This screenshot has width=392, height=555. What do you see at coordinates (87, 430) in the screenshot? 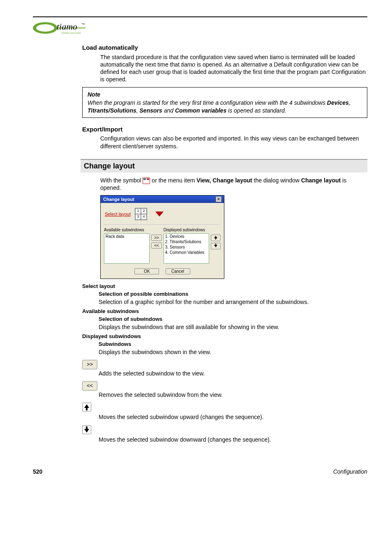
I see `arrow-down-icon` at bounding box center [87, 430].